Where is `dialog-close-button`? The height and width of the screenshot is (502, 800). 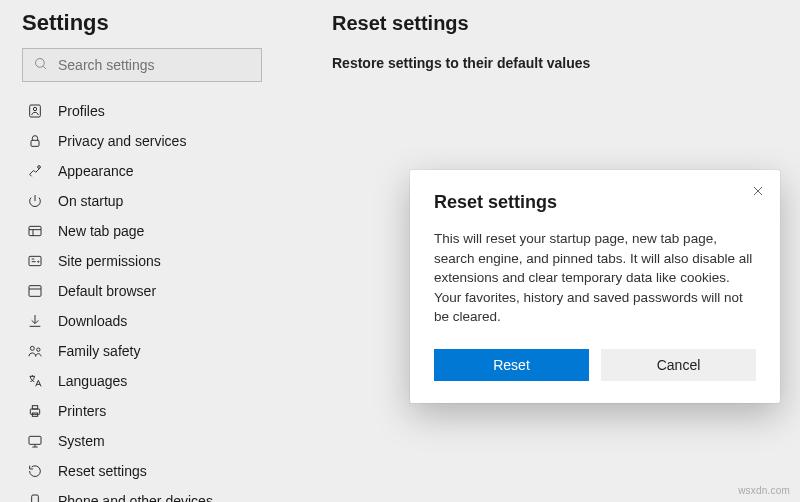 dialog-close-button is located at coordinates (758, 192).